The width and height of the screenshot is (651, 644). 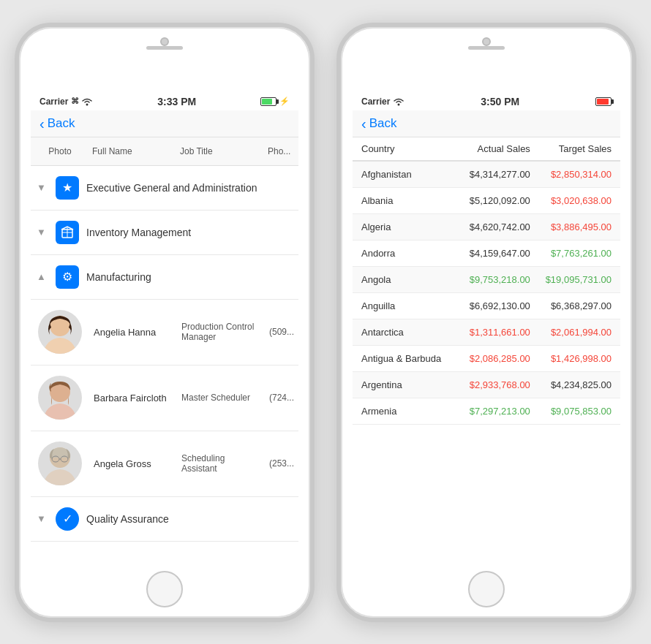 I want to click on charging-icon: ⚡, so click(x=285, y=101).